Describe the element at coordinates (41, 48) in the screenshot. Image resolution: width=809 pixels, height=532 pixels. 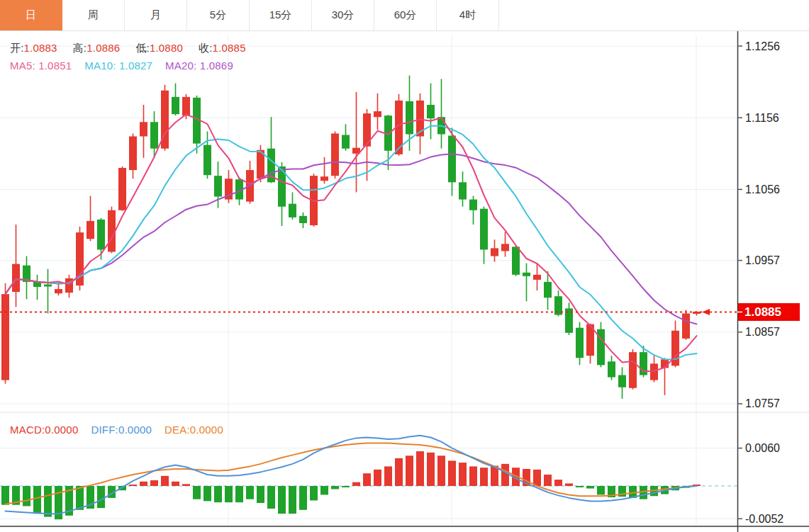
I see `open-value: 1.0883` at that location.